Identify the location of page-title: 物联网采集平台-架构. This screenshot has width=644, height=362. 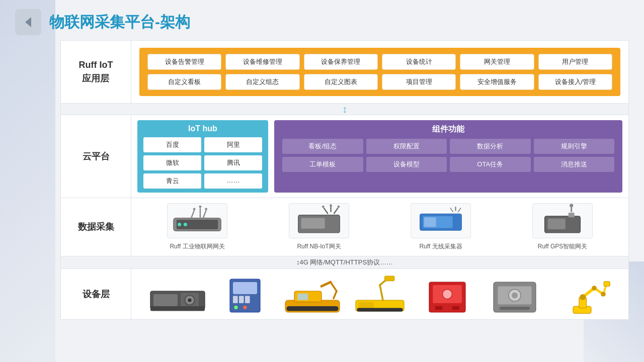
(120, 22).